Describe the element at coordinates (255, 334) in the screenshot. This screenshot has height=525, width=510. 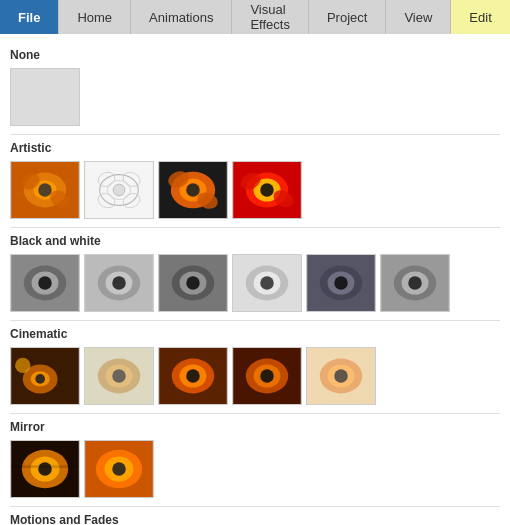
I see `section-cinematic-title: Cinematic` at that location.